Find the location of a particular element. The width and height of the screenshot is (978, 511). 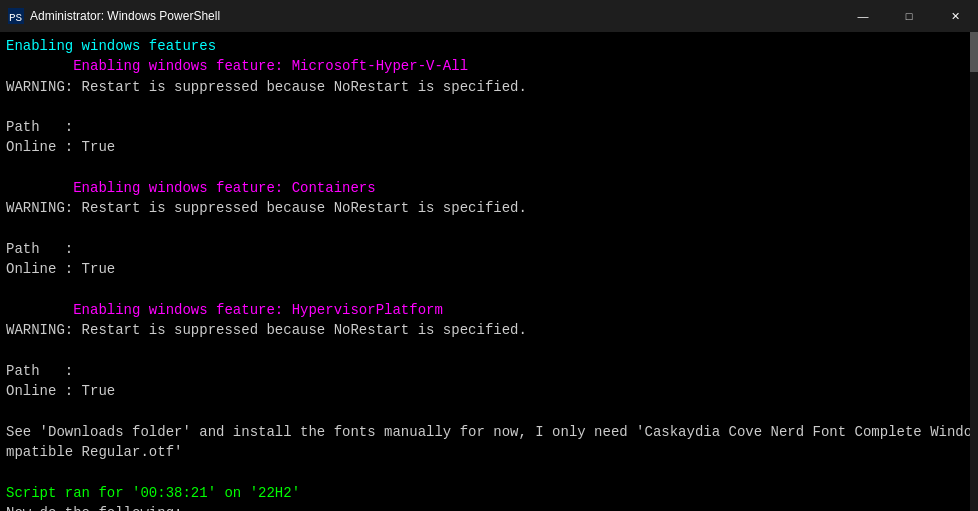

maximize-button: □ is located at coordinates (909, 16).